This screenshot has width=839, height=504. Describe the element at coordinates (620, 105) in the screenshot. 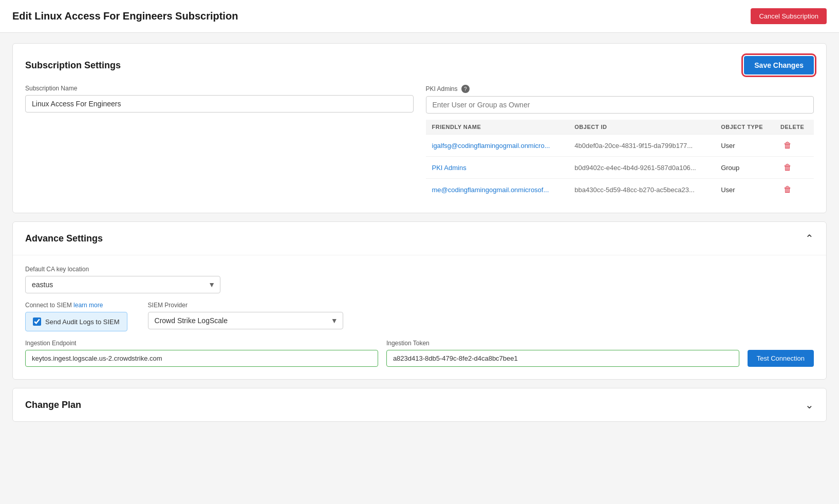

I see `pki-input-wrapper` at that location.